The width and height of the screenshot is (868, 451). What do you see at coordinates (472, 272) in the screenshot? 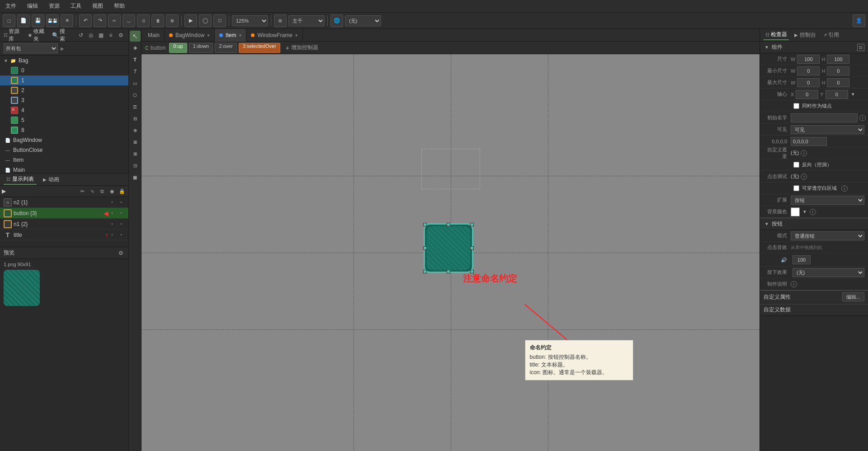
I see `handle-br` at bounding box center [472, 272].